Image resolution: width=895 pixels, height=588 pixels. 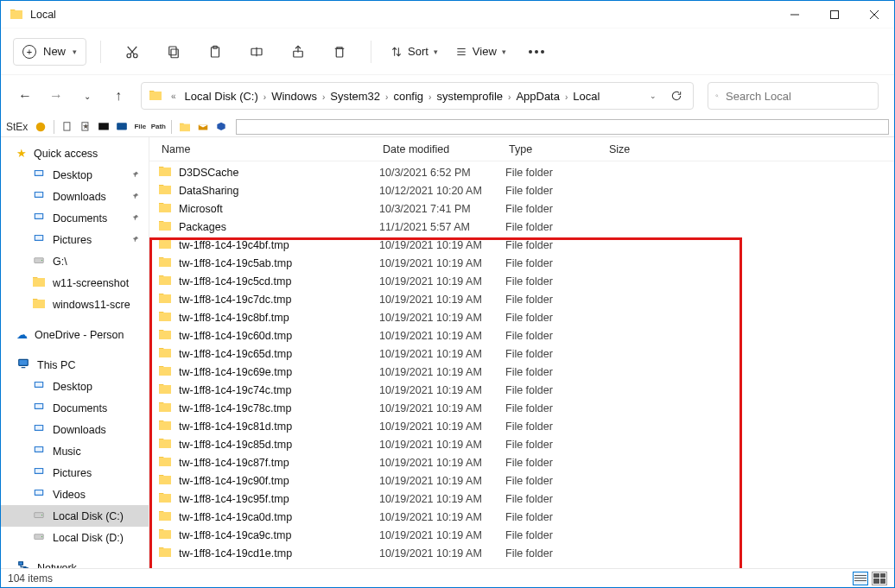 What do you see at coordinates (294, 97) in the screenshot?
I see `breadcrumb-item: Windows` at bounding box center [294, 97].